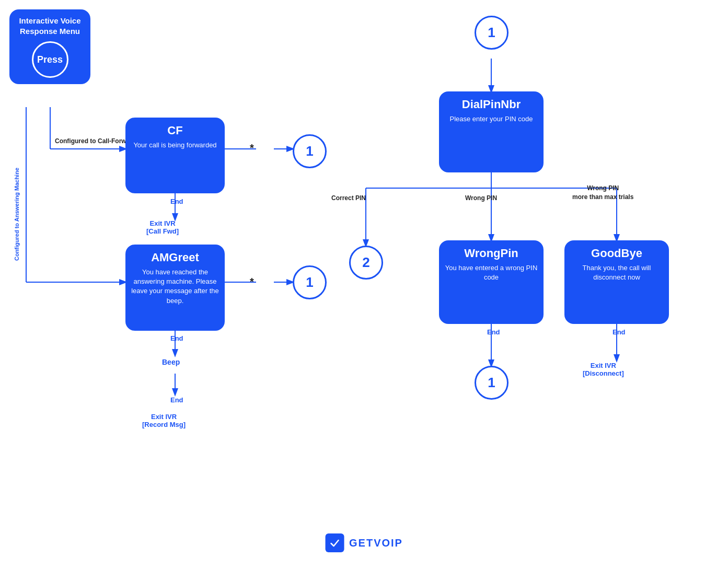 The height and width of the screenshot is (569, 728). I want to click on footer-logo, so click(334, 543).